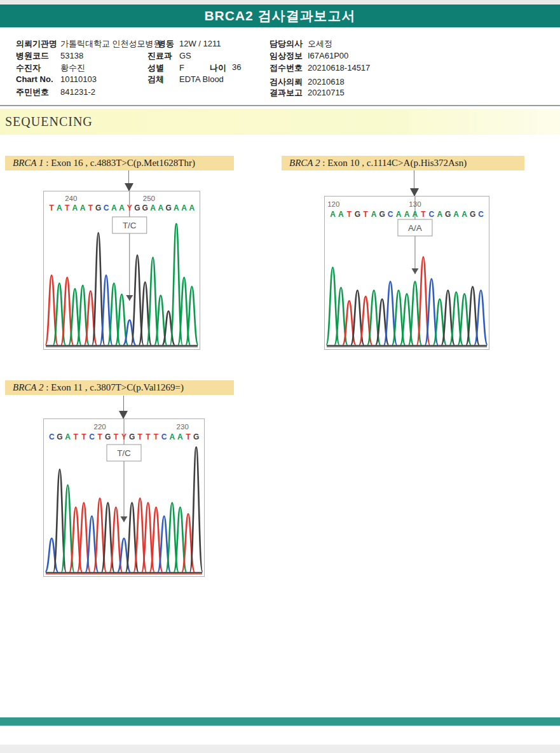 This screenshot has height=753, width=560. I want to click on info-value: 황수진, so click(72, 67).